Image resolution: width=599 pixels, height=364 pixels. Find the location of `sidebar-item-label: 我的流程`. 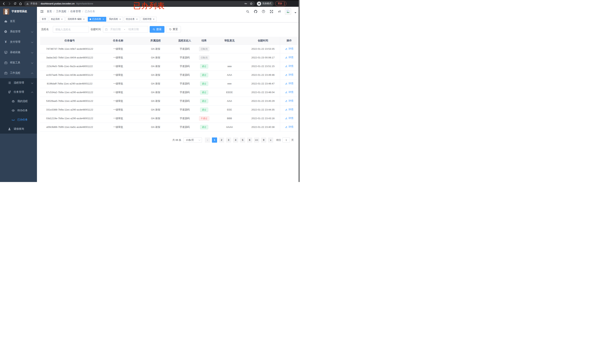

sidebar-item-label: 我的流程 is located at coordinates (22, 101).